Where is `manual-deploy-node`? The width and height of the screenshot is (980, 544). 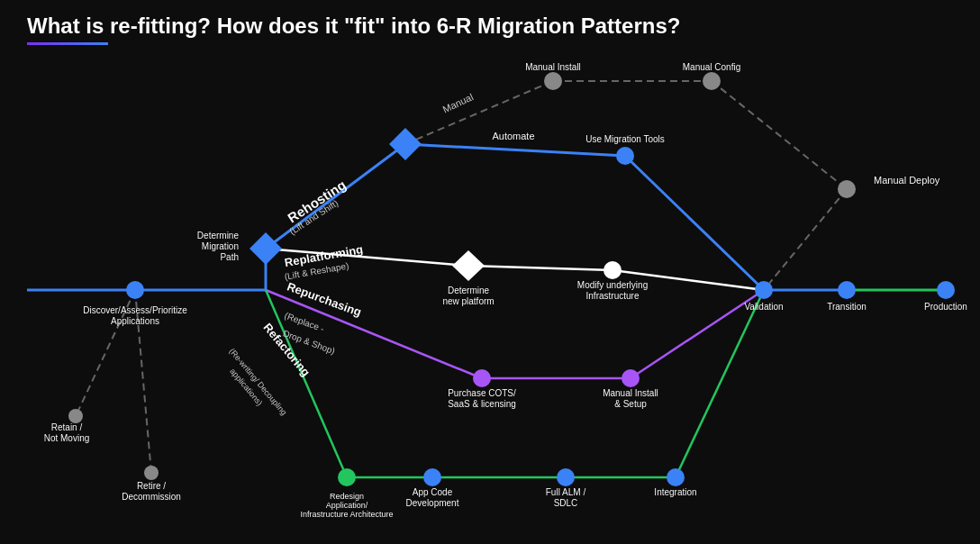 manual-deploy-node is located at coordinates (847, 189).